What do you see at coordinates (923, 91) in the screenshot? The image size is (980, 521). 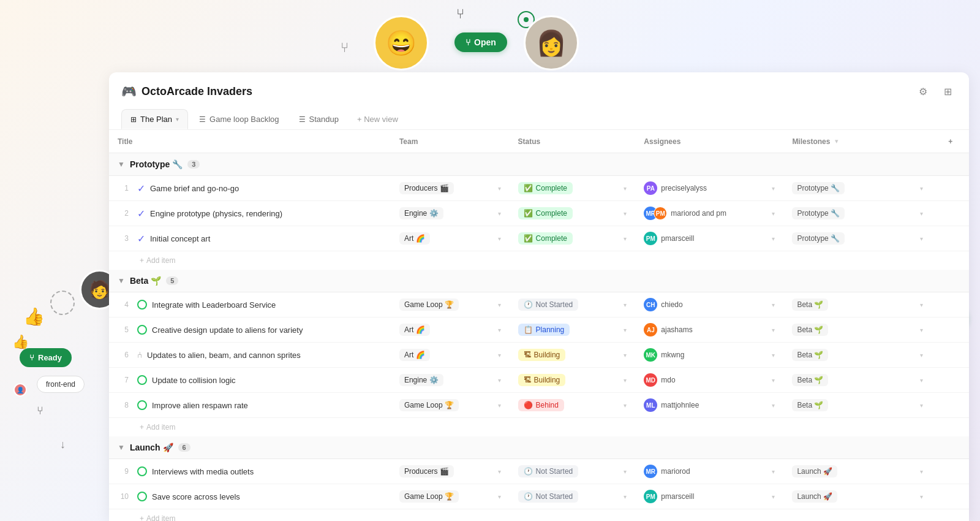 I see `settings-button: ⚙` at bounding box center [923, 91].